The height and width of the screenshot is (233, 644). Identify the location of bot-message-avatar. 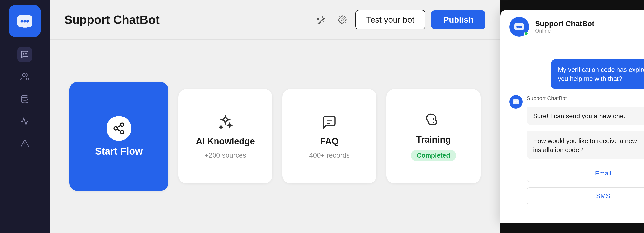
(516, 102).